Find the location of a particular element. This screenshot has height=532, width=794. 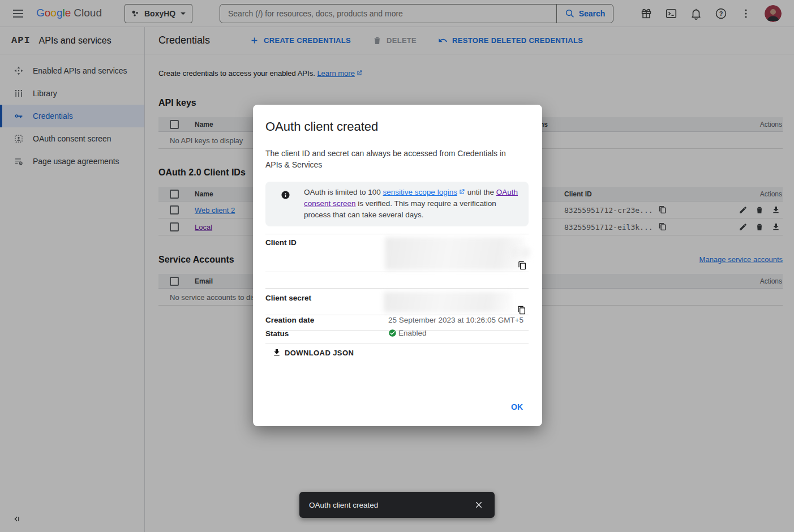

copy-client-secret-icon is located at coordinates (522, 310).